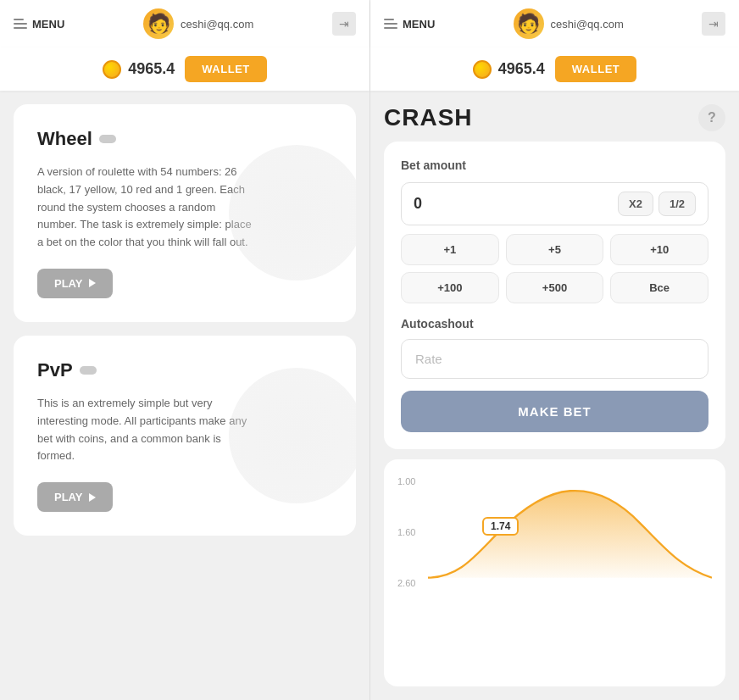  Describe the element at coordinates (407, 532) in the screenshot. I see `y-label-2: 1.60` at that location.